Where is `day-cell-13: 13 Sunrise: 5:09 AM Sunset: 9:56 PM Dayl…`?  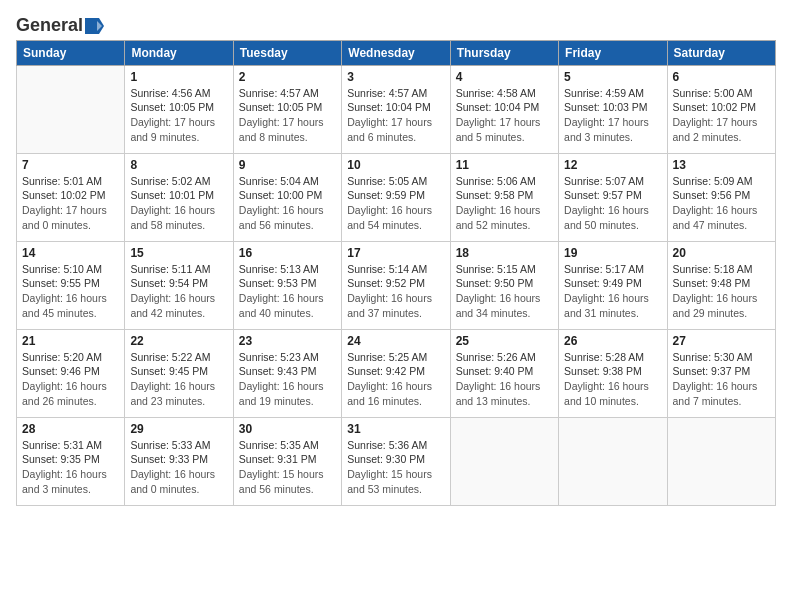 day-cell-13: 13 Sunrise: 5:09 AM Sunset: 9:56 PM Dayl… is located at coordinates (721, 197).